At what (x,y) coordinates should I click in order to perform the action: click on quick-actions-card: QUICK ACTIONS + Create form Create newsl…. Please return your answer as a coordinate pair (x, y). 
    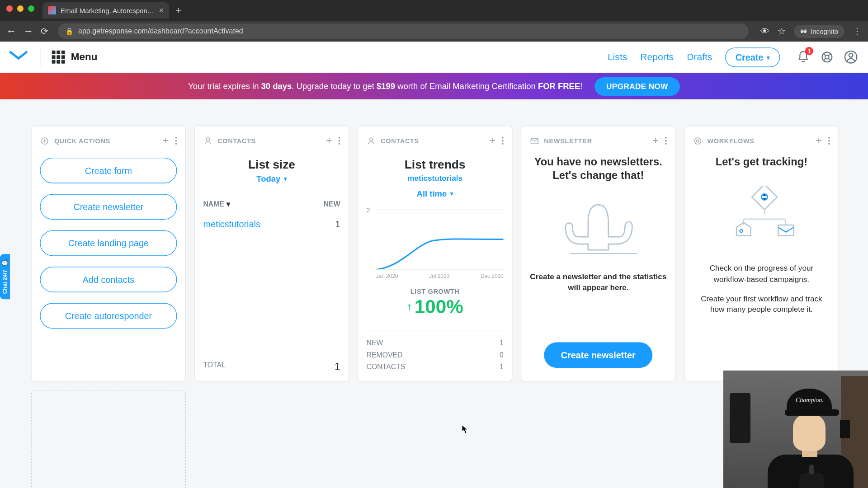
    Looking at the image, I should click on (108, 254).